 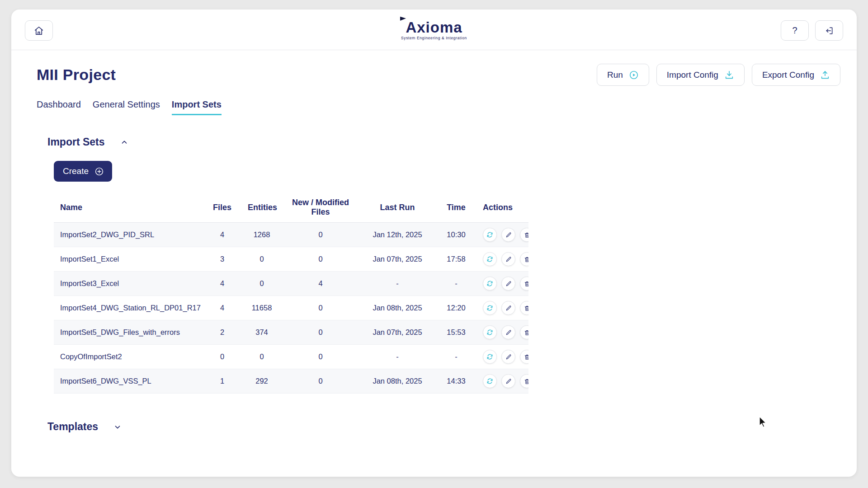 I want to click on help-icon: ?, so click(x=795, y=31).